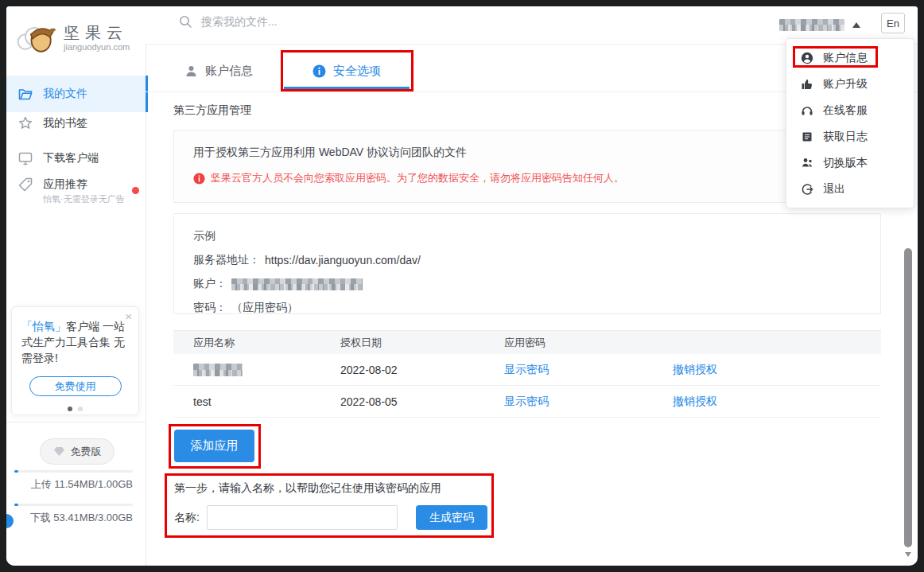 The height and width of the screenshot is (572, 924). I want to click on info-circle-icon, so click(320, 72).